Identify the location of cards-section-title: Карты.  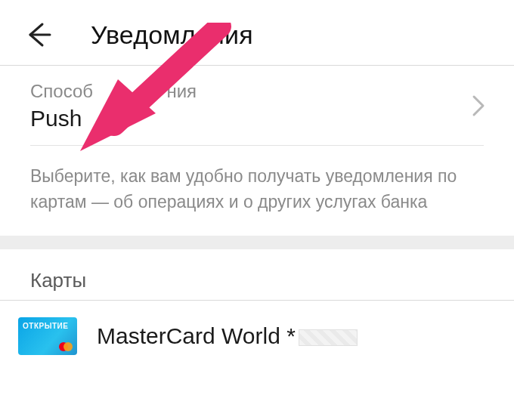
(257, 275).